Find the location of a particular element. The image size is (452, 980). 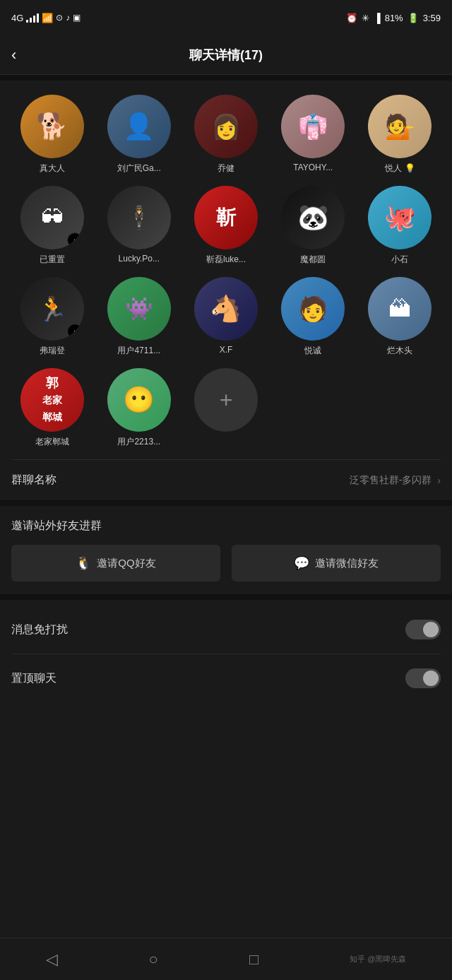

clock: 3:59 is located at coordinates (432, 18).